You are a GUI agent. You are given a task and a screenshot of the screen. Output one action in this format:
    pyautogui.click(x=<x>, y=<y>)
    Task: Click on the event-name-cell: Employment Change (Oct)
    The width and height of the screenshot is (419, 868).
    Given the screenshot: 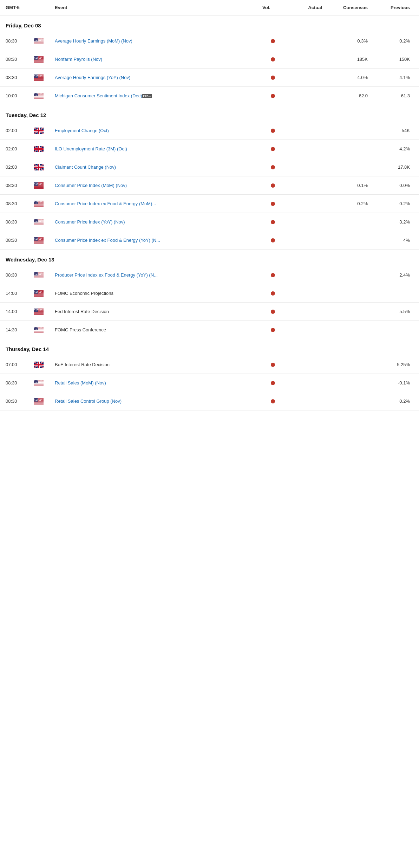 What is the action you would take?
    pyautogui.click(x=159, y=131)
    